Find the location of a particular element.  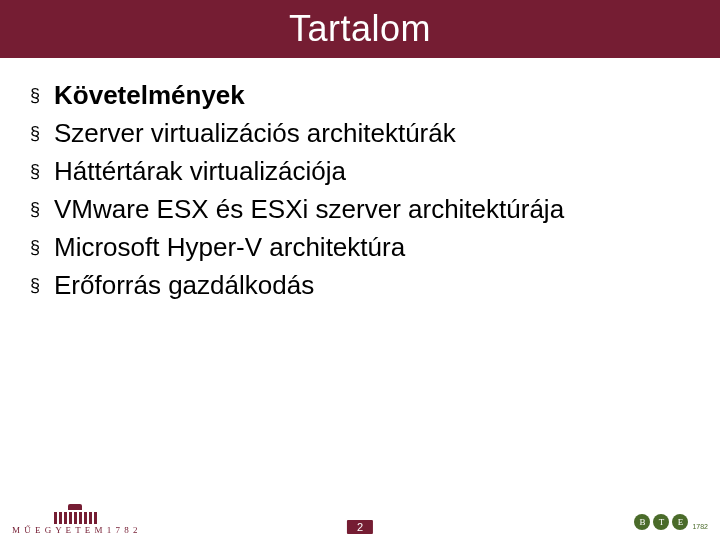

seal-letter: T is located at coordinates (661, 522).